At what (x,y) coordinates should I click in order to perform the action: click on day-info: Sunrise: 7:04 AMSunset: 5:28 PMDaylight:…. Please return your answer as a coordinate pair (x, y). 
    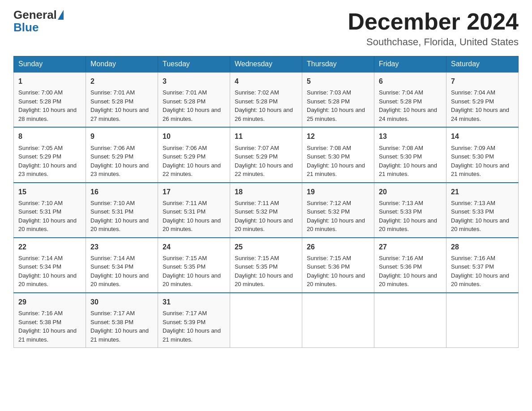
    Looking at the image, I should click on (410, 106).